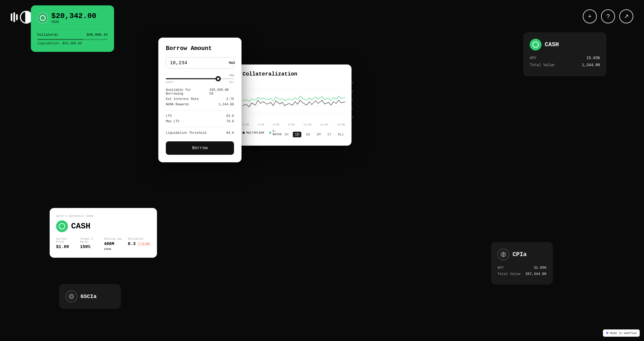  Describe the element at coordinates (103, 216) in the screenshot. I see `synthetic-subtitle: Aura's Synthetic CASH` at that location.